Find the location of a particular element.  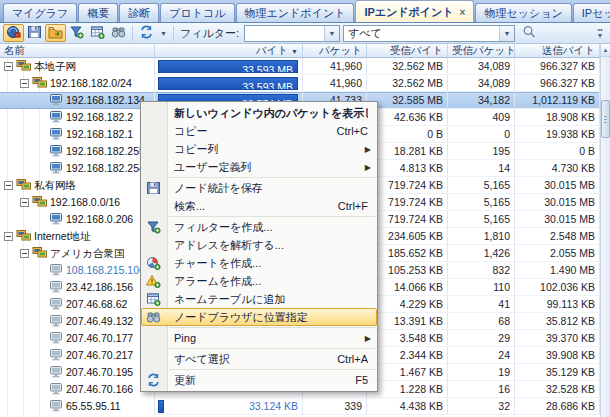

export-button is located at coordinates (56, 33).